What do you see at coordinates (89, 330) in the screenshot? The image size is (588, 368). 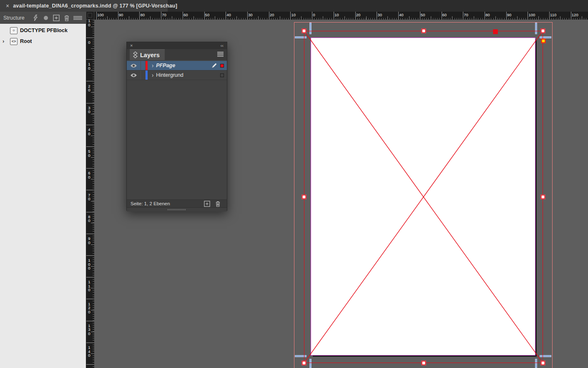 I see `v-ruler-label: 130` at bounding box center [89, 330].